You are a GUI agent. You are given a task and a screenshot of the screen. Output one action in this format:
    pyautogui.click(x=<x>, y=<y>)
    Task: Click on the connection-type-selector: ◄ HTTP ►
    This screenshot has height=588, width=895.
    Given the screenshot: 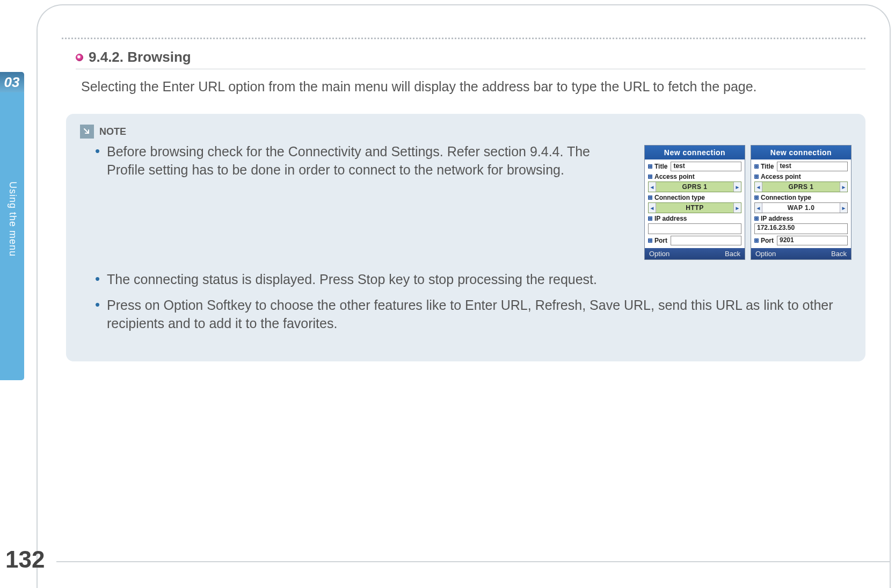 What is the action you would take?
    pyautogui.click(x=695, y=208)
    